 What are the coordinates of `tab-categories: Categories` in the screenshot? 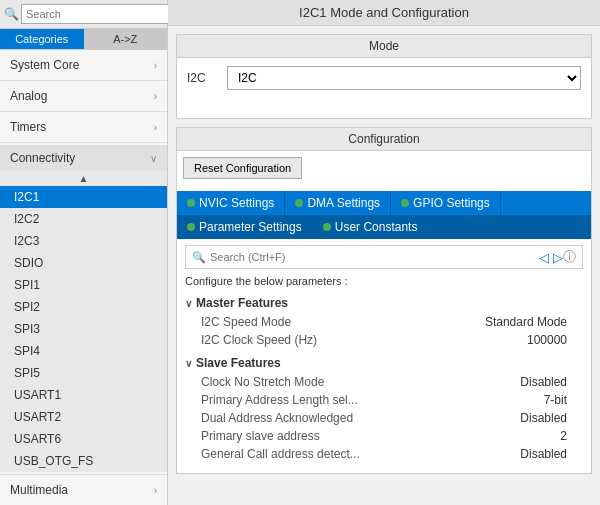 It's located at (42, 39).